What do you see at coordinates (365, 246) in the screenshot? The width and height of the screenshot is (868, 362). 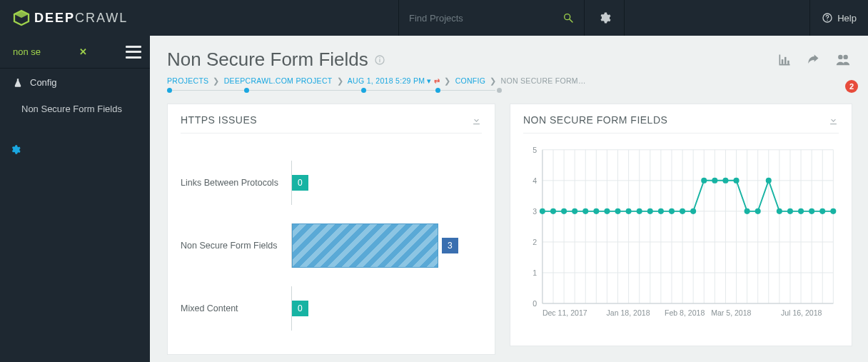 I see `bar-fill` at bounding box center [365, 246].